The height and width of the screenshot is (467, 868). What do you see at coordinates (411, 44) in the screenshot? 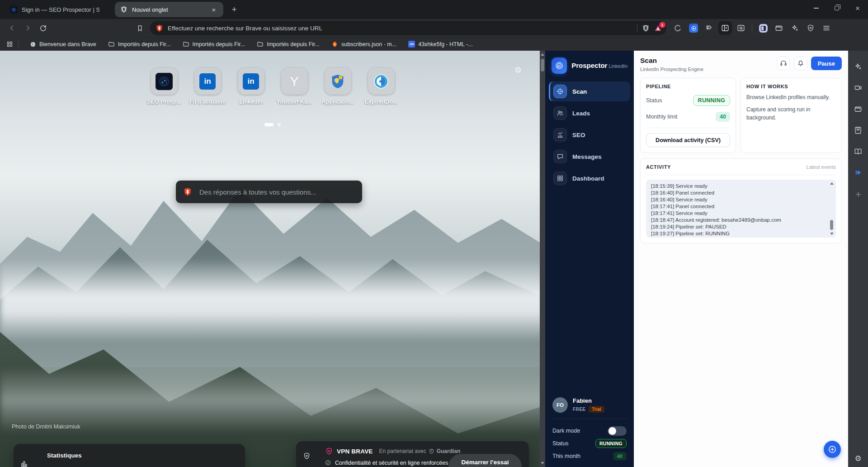
I see `code-file-icon: </>` at bounding box center [411, 44].